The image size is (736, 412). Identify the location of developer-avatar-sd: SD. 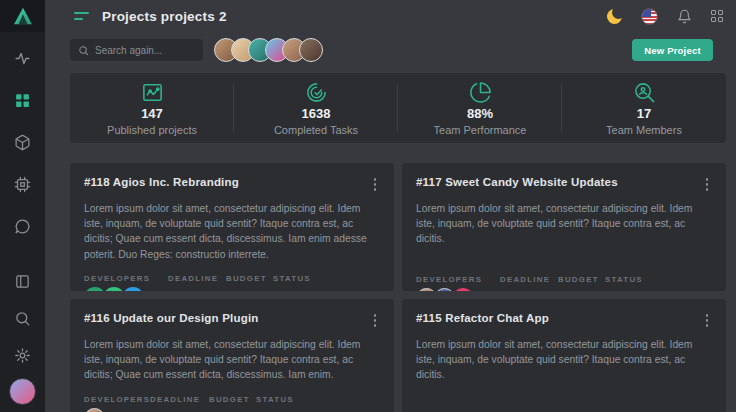
(114, 289).